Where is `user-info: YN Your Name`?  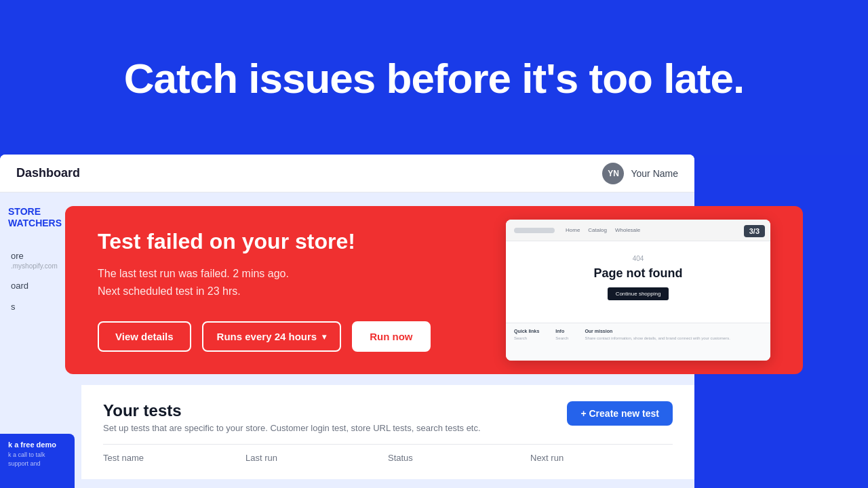
user-info: YN Your Name is located at coordinates (640, 174).